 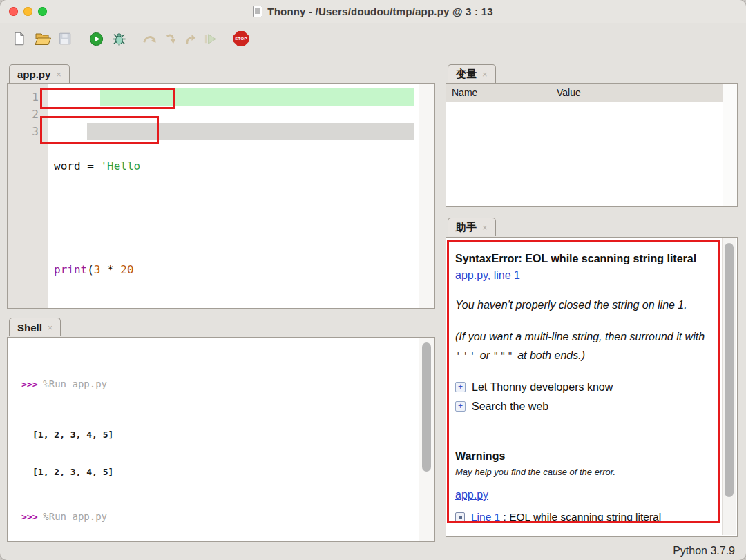 What do you see at coordinates (472, 226) in the screenshot?
I see `tab-assistant: 助手 ×` at bounding box center [472, 226].